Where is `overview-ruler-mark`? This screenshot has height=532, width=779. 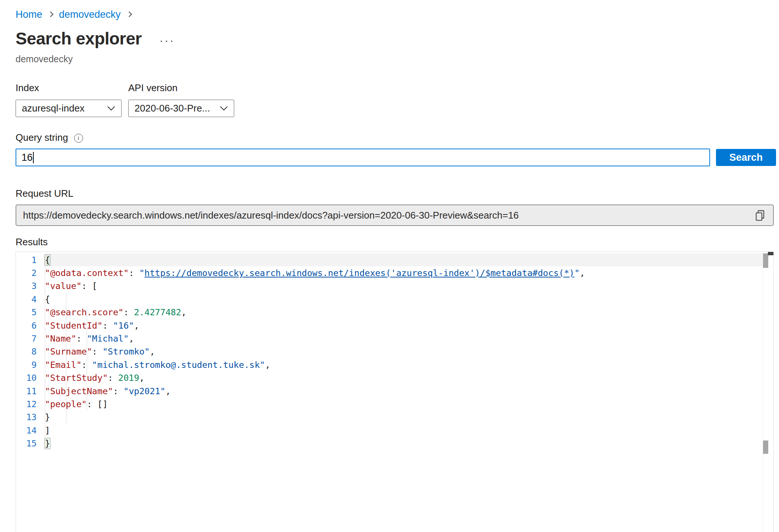
overview-ruler-mark is located at coordinates (771, 253).